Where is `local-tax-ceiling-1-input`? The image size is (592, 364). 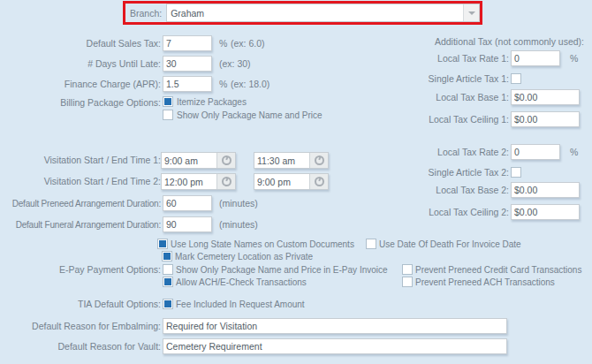 local-tax-ceiling-1-input is located at coordinates (545, 119).